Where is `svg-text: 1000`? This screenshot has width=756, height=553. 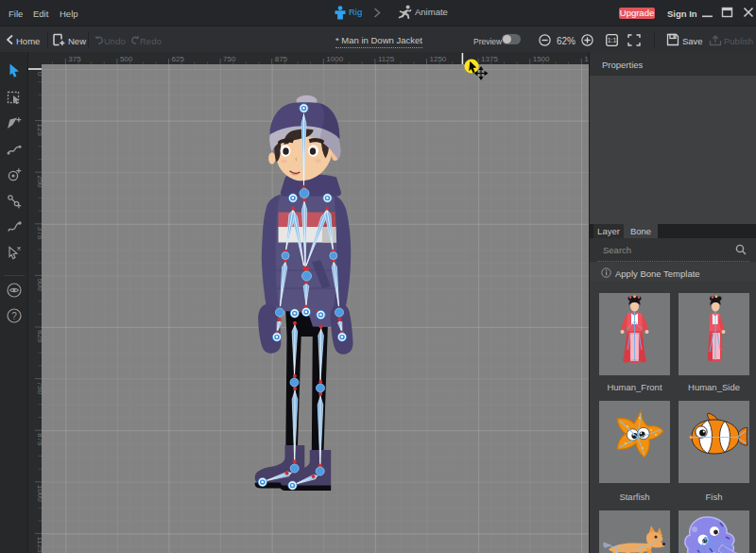
svg-text: 1000 is located at coordinates (335, 59).